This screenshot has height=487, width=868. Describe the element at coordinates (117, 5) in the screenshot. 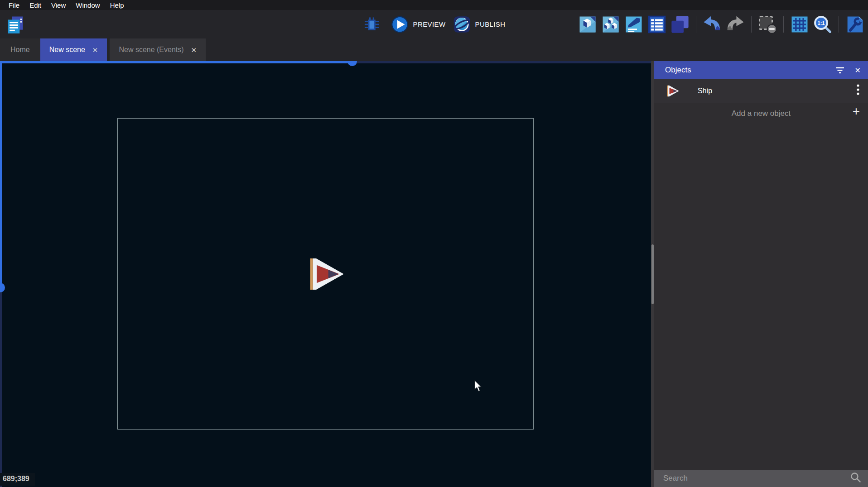

I see `menu-help: Help` at that location.